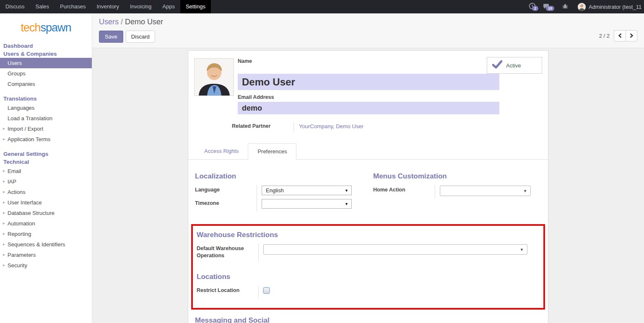 Image resolution: width=644 pixels, height=323 pixels. Describe the element at coordinates (19, 234) in the screenshot. I see `sidebar-item-label: Reporting` at that location.